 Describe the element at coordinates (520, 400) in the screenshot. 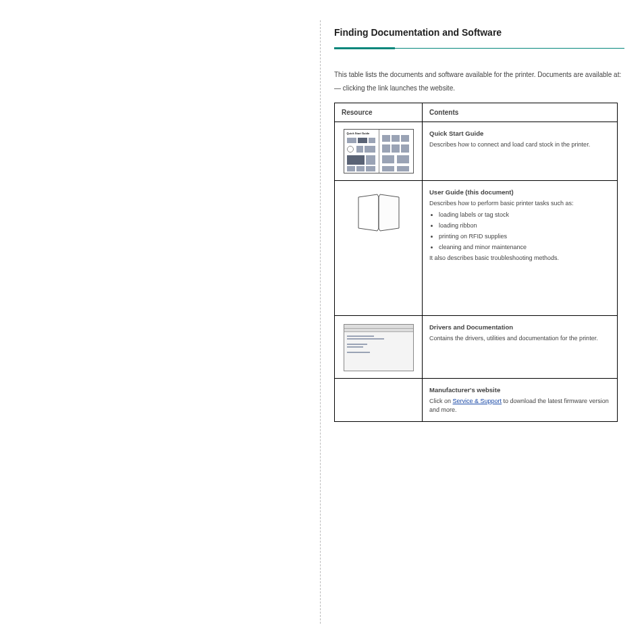

I see `cell-contents: Manufacturer's website Click on Service …` at that location.